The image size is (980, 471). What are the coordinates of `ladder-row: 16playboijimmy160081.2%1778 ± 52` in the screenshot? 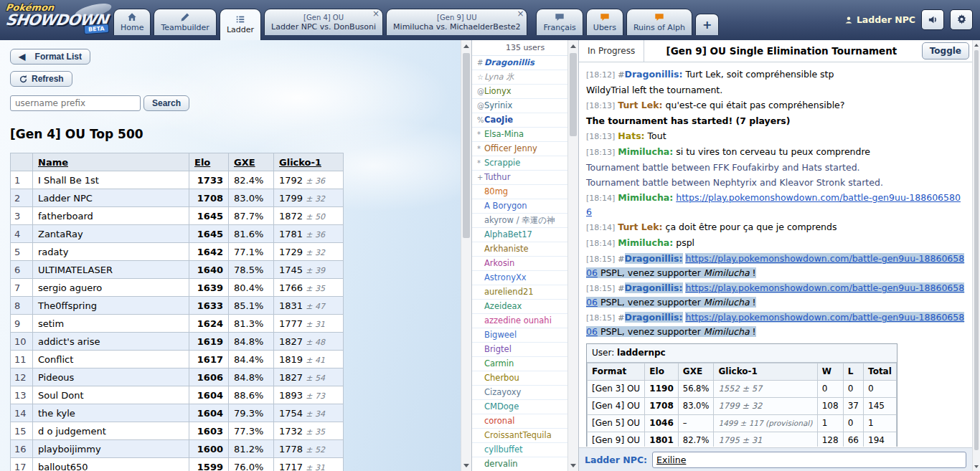 It's located at (177, 449).